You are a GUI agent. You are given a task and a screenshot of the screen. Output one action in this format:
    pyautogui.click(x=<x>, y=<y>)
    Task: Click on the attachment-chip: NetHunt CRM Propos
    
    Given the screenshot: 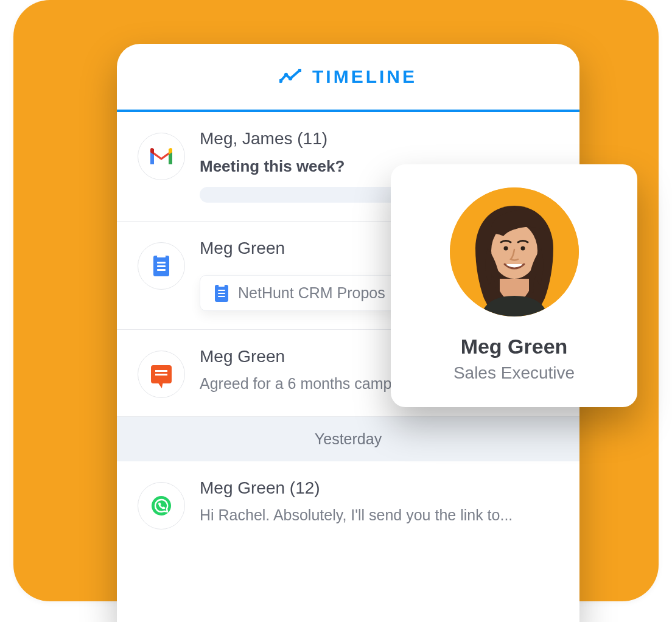 What is the action you would take?
    pyautogui.click(x=300, y=293)
    